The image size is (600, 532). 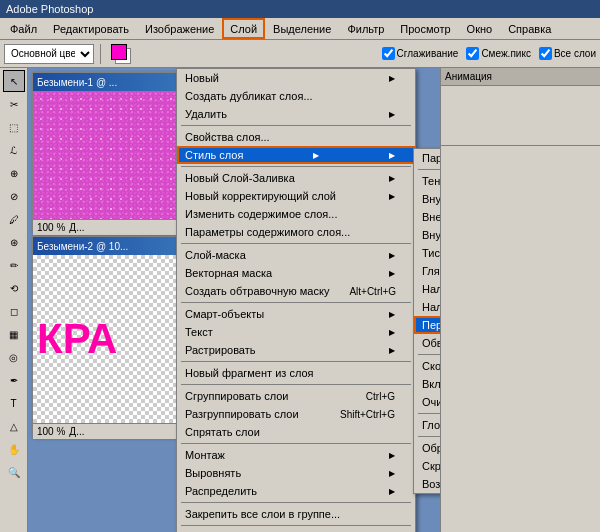 What do you see at coordinates (300, 9) in the screenshot?
I see `title-bar: Adobe Photoshop` at bounding box center [300, 9].